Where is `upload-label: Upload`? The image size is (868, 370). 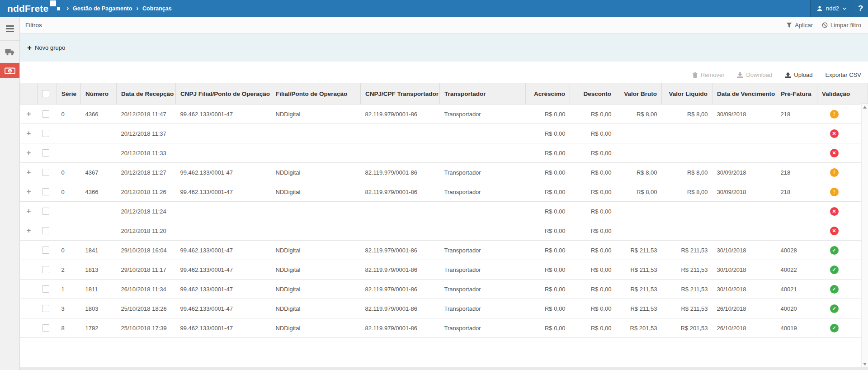
upload-label: Upload is located at coordinates (803, 75).